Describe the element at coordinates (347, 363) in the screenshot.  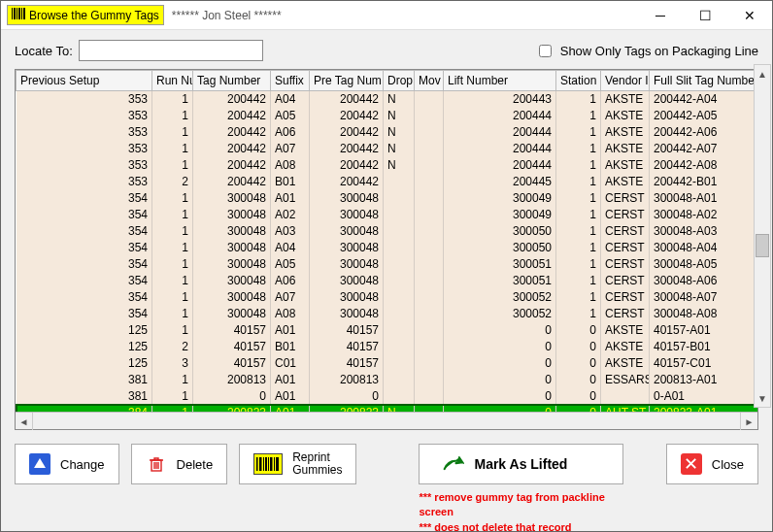
I see `cell-pre: 40157` at that location.